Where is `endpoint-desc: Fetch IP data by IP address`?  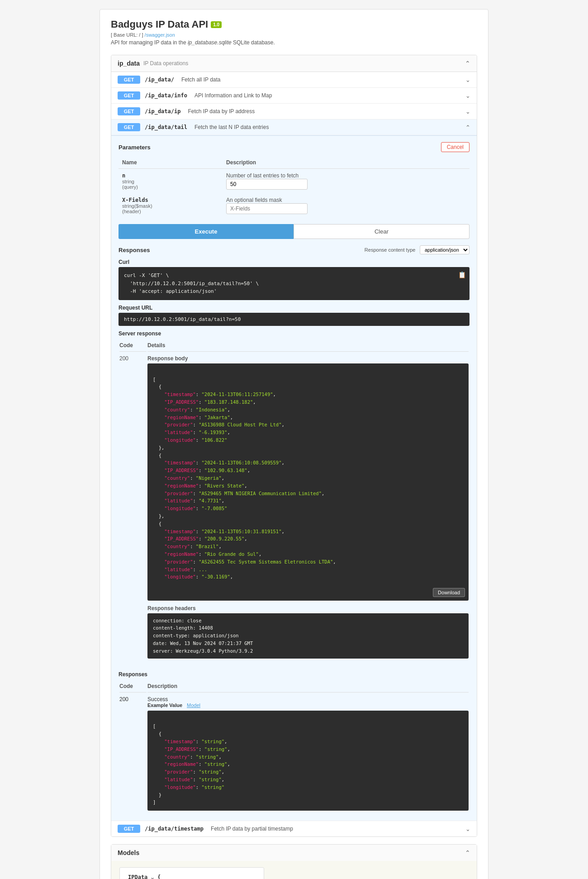
endpoint-desc: Fetch IP data by IP address is located at coordinates (221, 111).